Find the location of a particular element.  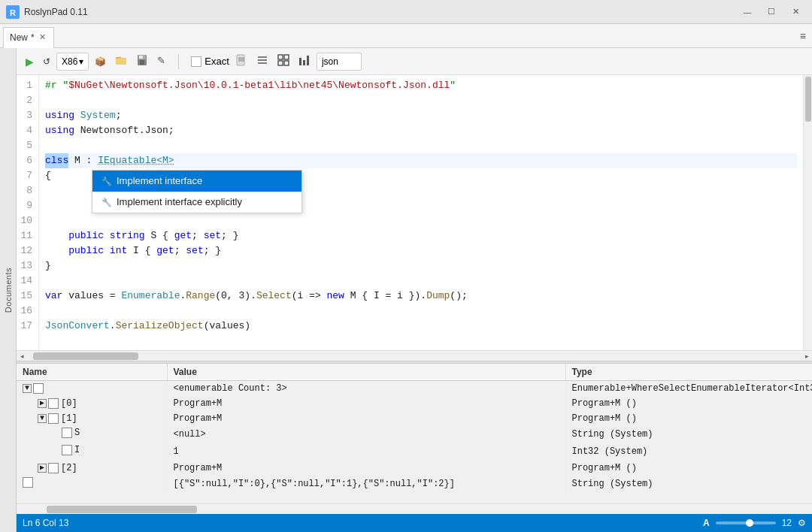

close-button: ✕ is located at coordinates (795, 12).